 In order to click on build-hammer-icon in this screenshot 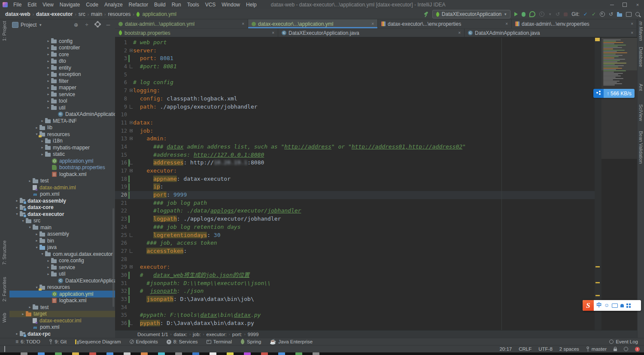, I will do `click(426, 15)`.